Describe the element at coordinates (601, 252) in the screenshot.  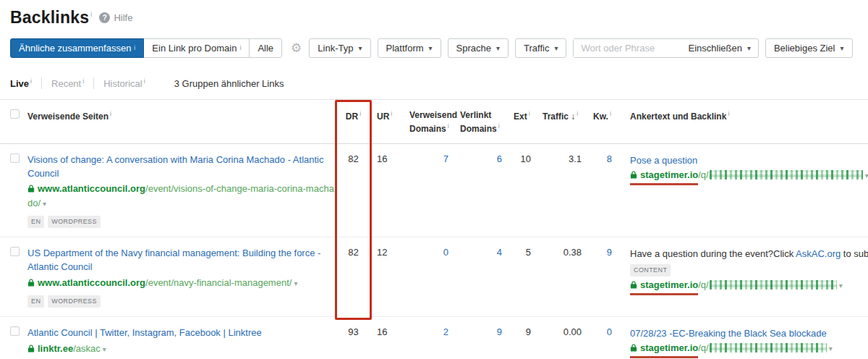
I see `keywords-link: 9` at that location.